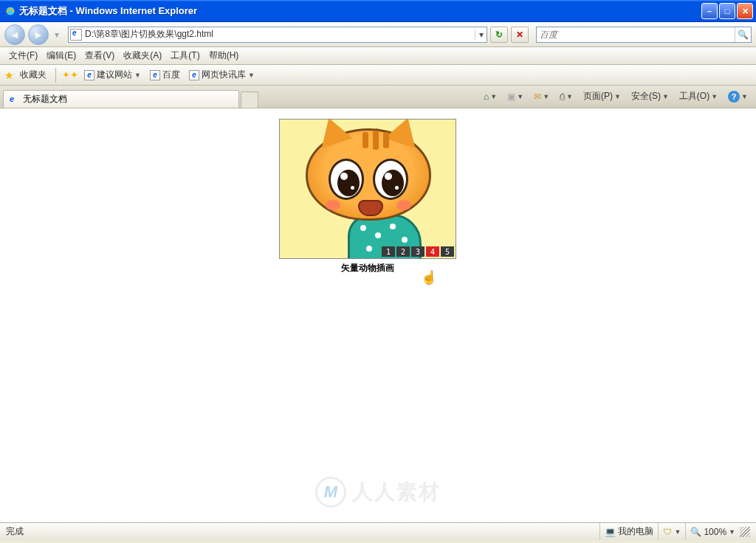 This screenshot has width=756, height=543. I want to click on computer-icon: 💻, so click(610, 532).